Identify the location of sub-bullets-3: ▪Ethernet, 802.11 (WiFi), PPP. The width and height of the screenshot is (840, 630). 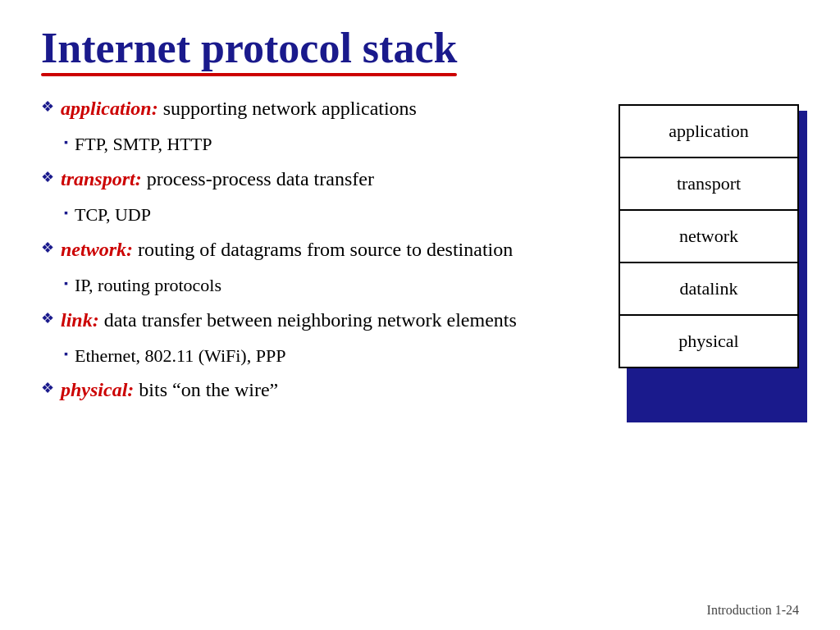
(308, 356).